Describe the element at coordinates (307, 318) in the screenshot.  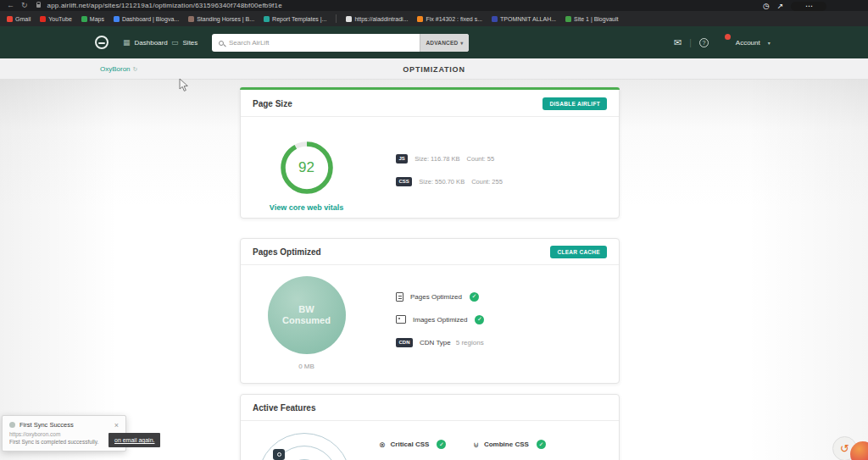
I see `bandwidth-column: BW Consumed 0 MB` at that location.